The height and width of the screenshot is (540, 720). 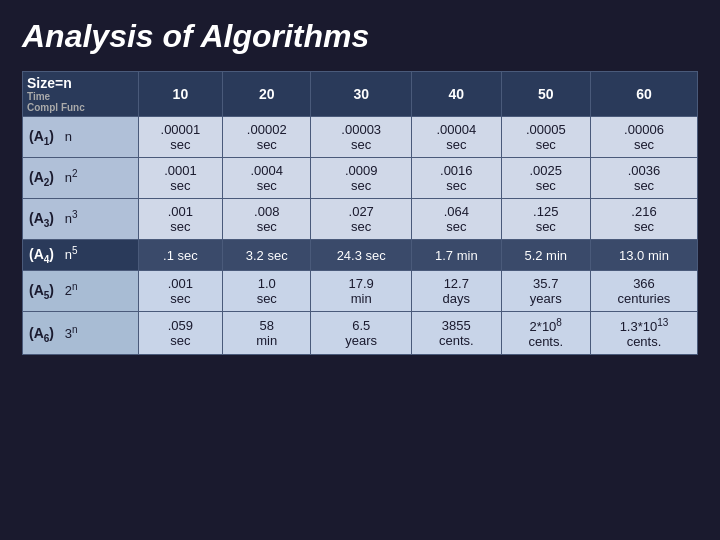 I want to click on page-title: Analysis of Algorithms, so click(x=360, y=36).